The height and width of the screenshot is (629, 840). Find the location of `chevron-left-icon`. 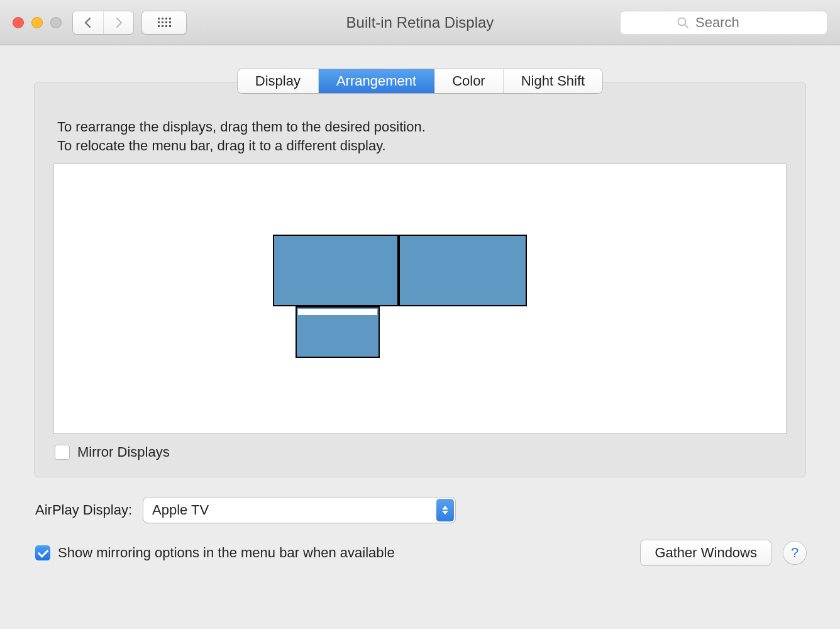

chevron-left-icon is located at coordinates (88, 23).